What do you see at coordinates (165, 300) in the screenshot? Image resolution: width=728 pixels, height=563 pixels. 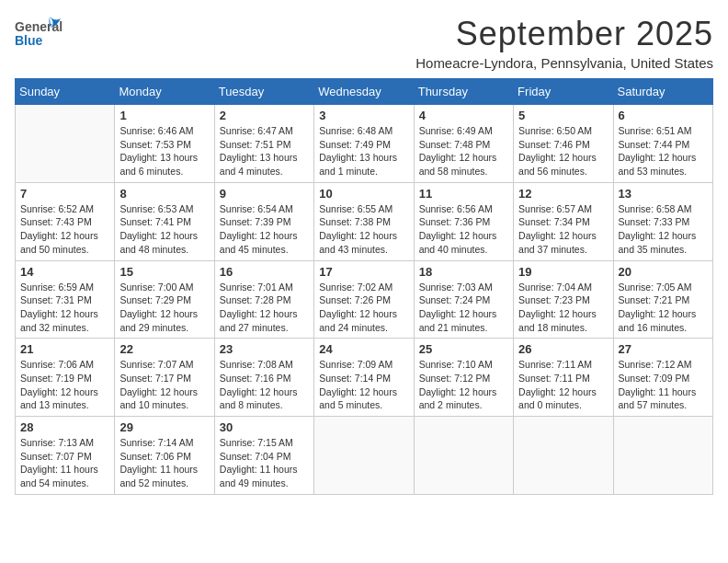 I see `calendar-cell: 15Sunrise: 7:00 AMSunset: 7:29 PMDayligh…` at bounding box center [165, 300].